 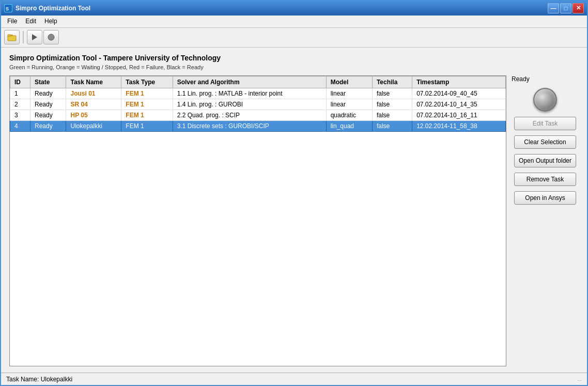 I want to click on title-bar: S Simpro Optimization Tool — □ ✕, so click(x=294, y=8).